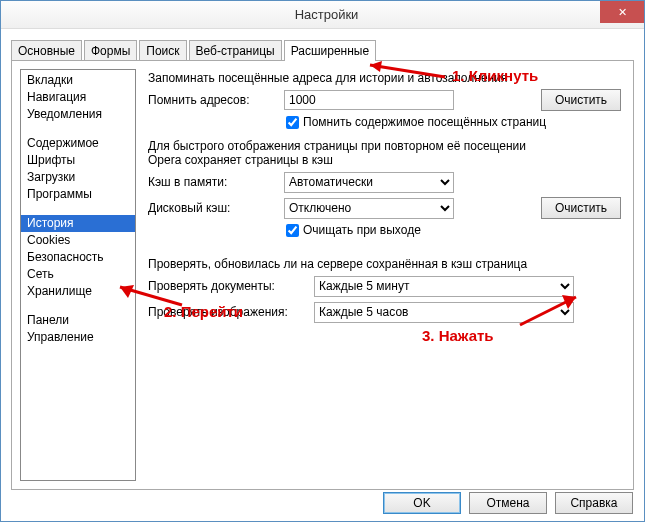 This screenshot has height=522, width=645. I want to click on sidebar-item-управление: Управление, so click(78, 338).